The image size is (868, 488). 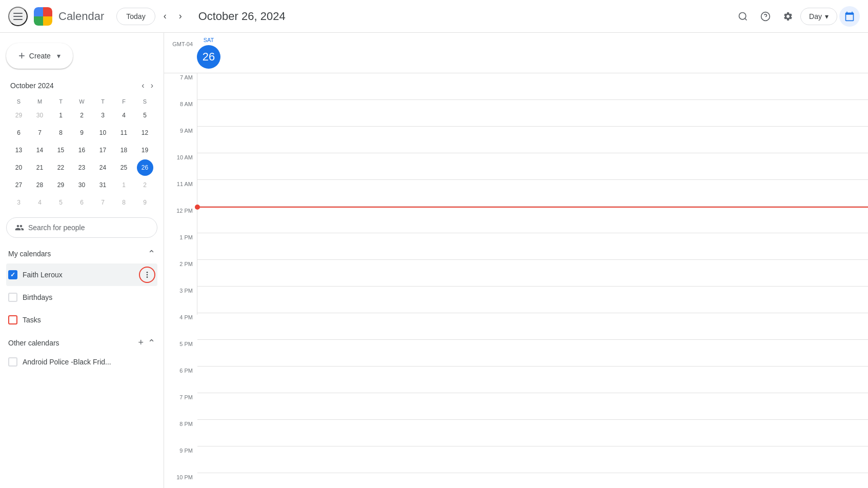 What do you see at coordinates (58, 56) in the screenshot?
I see `create-chevron-icon: ▾` at bounding box center [58, 56].